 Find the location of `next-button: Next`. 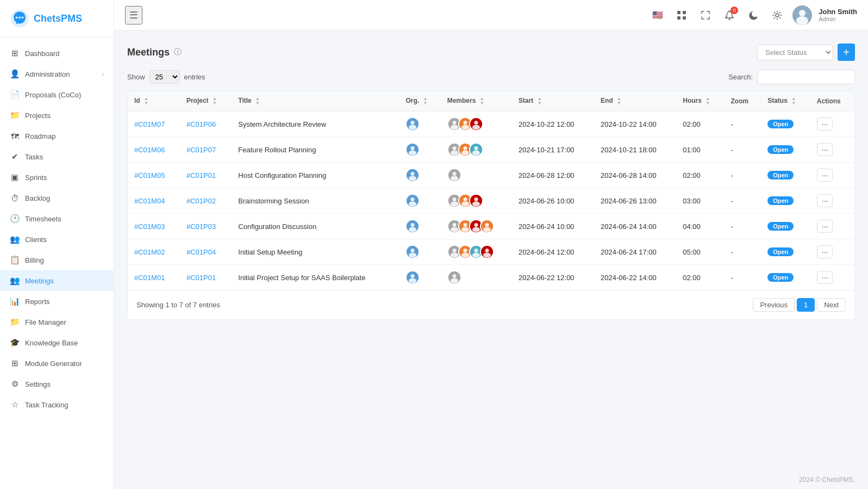

next-button: Next is located at coordinates (832, 305).